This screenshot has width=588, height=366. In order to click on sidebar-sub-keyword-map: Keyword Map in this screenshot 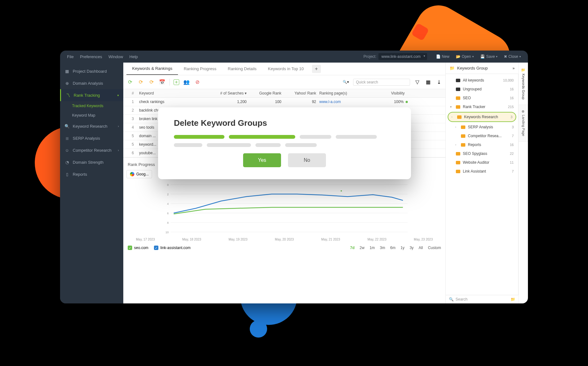, I will do `click(92, 115)`.